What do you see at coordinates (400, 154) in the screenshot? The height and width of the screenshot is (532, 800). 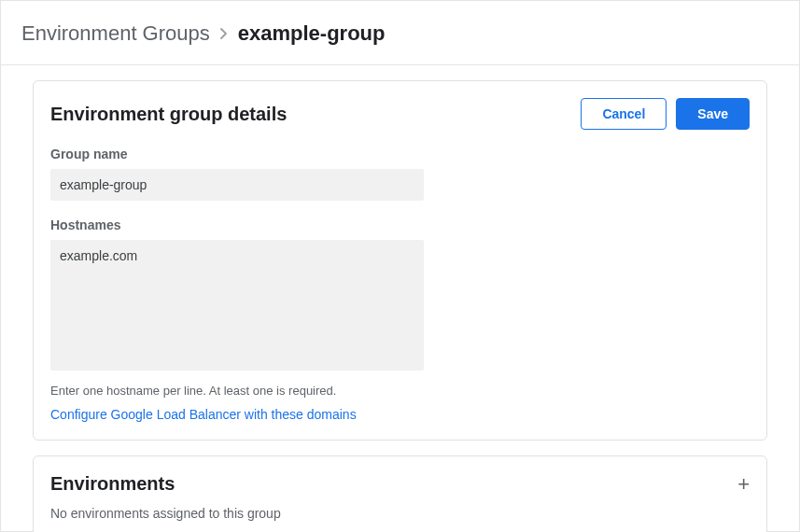 I see `group-name-label: Group name` at bounding box center [400, 154].